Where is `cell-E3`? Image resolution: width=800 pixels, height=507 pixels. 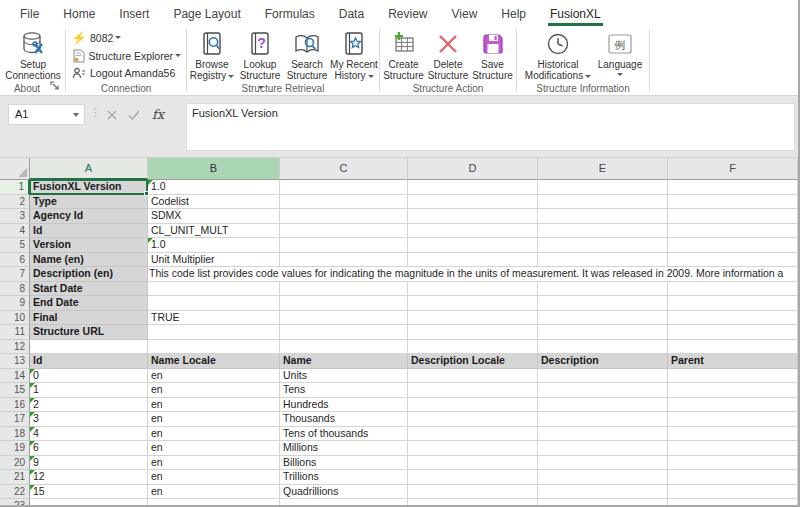 cell-E3 is located at coordinates (603, 216).